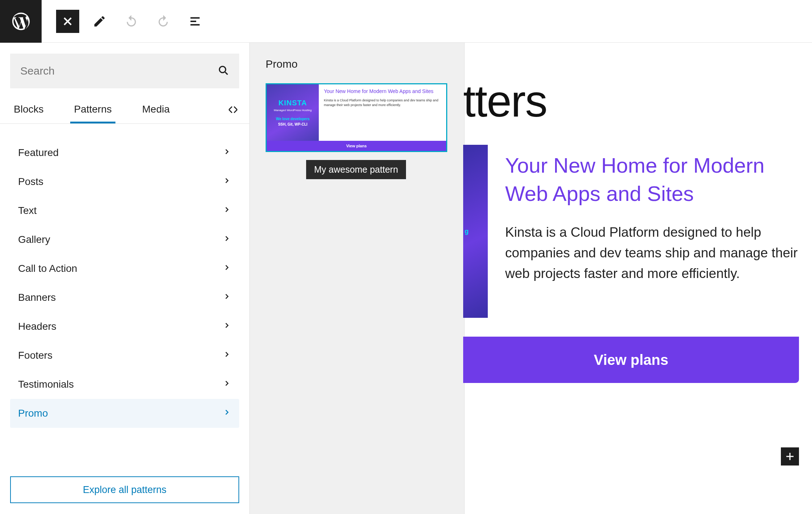 This screenshot has height=514, width=812. Describe the element at coordinates (293, 110) in the screenshot. I see `thumb-logo-sub: Managed WordPress Hosting` at that location.